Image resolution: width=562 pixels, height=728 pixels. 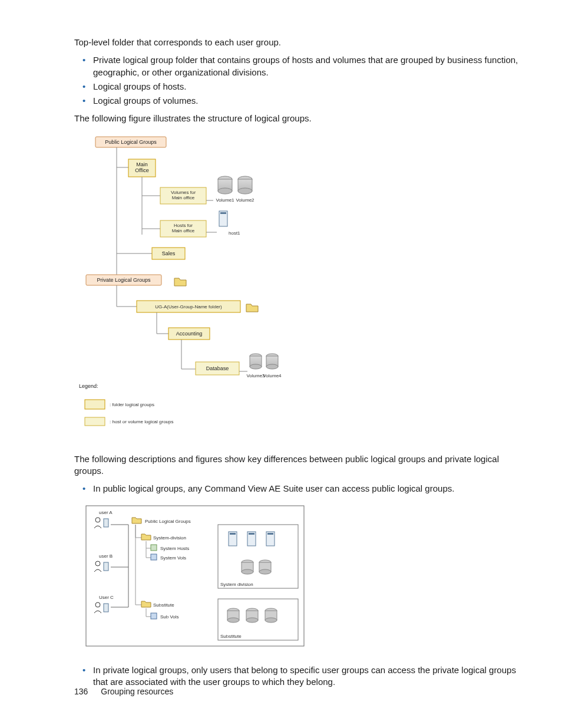 I want to click on legend-folder-label: : folder logical groups, so click(x=132, y=404).